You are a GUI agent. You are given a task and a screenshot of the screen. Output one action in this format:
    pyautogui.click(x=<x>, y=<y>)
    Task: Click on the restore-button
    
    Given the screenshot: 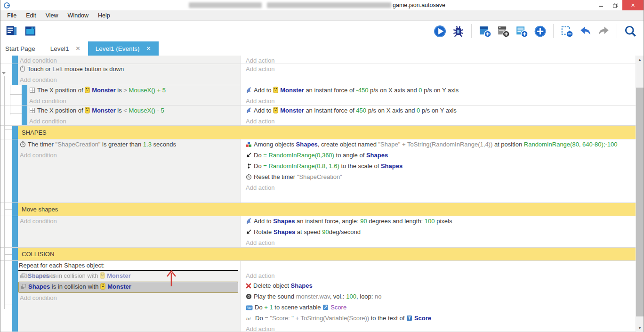 What is the action you would take?
    pyautogui.click(x=615, y=5)
    